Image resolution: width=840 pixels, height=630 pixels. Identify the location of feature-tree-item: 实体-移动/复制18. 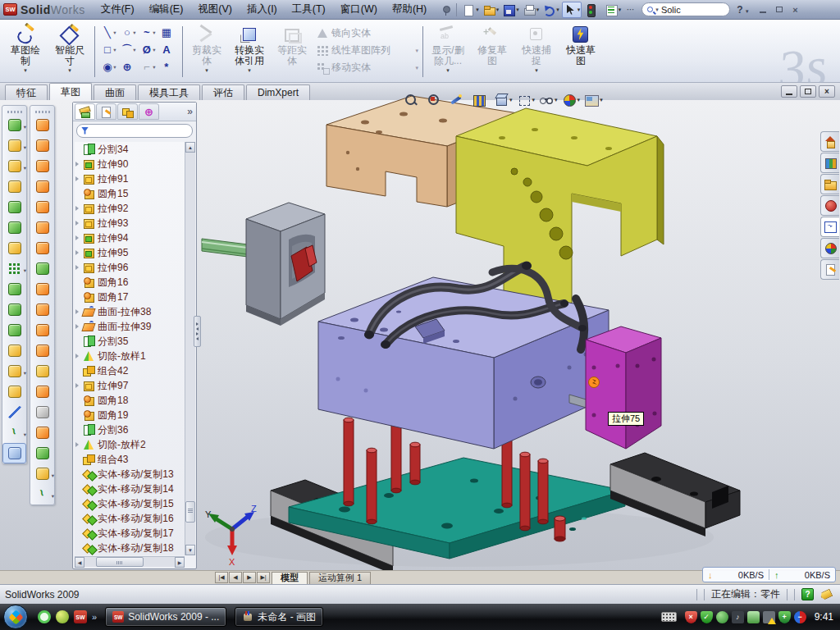
(130, 548).